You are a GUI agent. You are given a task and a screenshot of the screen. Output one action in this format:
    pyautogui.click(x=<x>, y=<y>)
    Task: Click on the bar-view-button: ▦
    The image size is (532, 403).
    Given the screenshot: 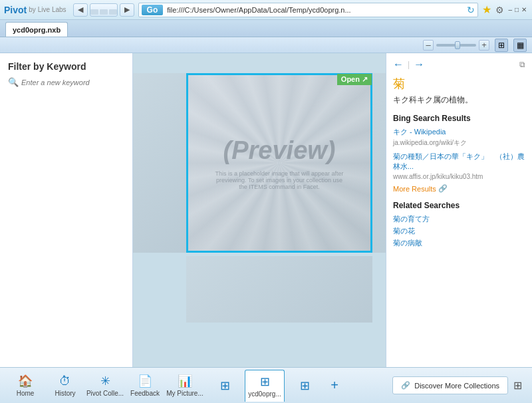 What is the action you would take?
    pyautogui.click(x=520, y=45)
    